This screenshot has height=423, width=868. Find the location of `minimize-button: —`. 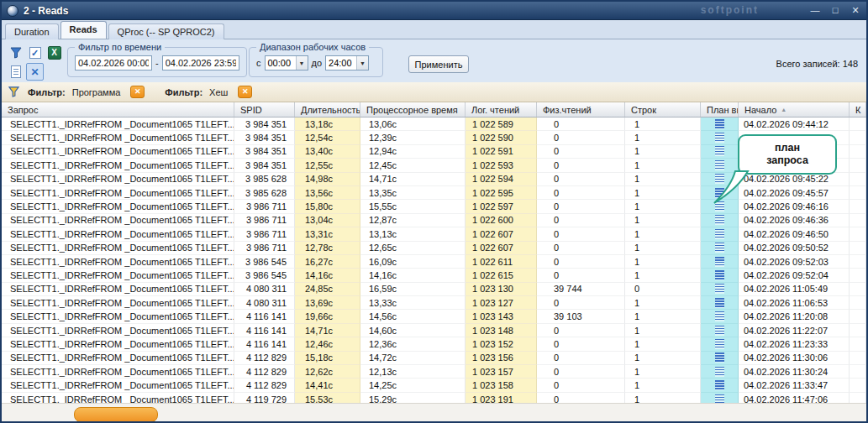

minimize-button: — is located at coordinates (815, 10).